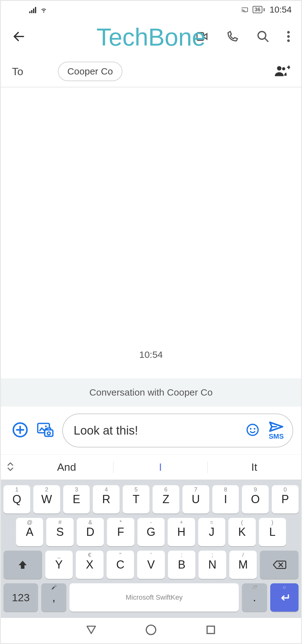 This screenshot has width=302, height=644. What do you see at coordinates (226, 499) in the screenshot?
I see `key-i: 8I` at bounding box center [226, 499].